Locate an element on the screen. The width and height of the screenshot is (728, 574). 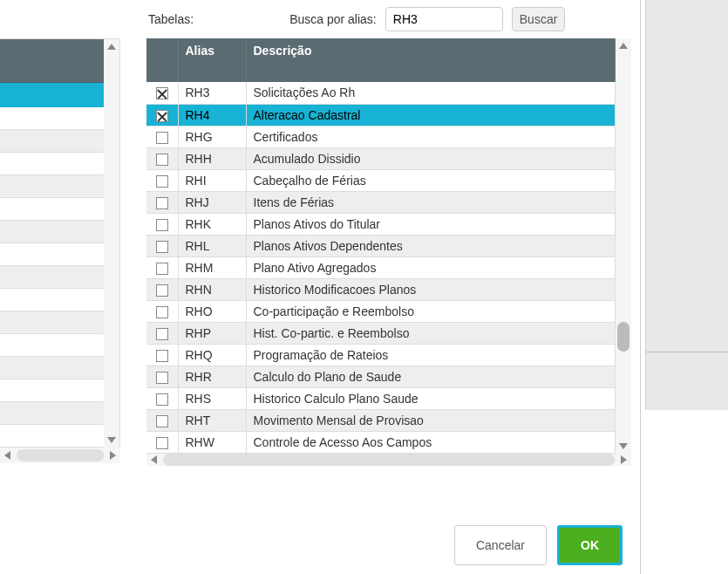
cancel-button: Cancelar is located at coordinates (500, 545).